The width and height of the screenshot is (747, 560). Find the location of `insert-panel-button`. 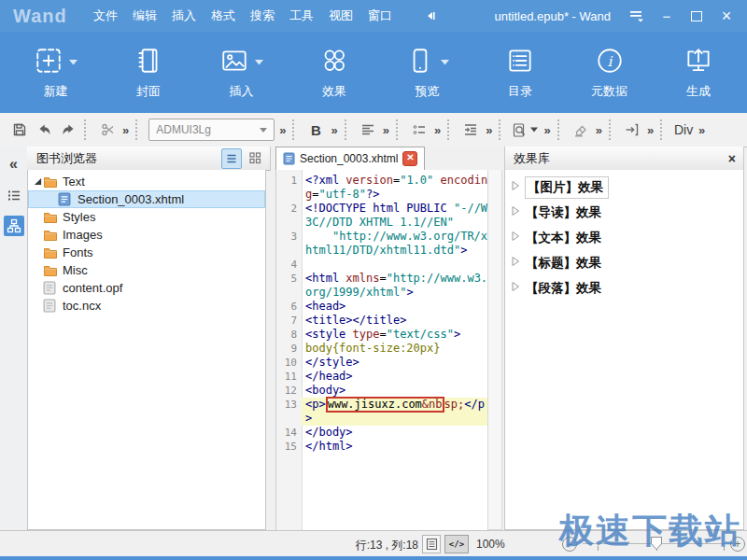

insert-panel-button is located at coordinates (632, 130).